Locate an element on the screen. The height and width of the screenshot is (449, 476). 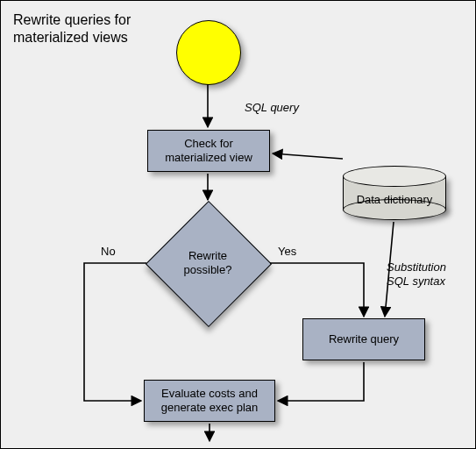
evaluate-box: Evaluate costs andgenerate exec plan is located at coordinates (210, 401).